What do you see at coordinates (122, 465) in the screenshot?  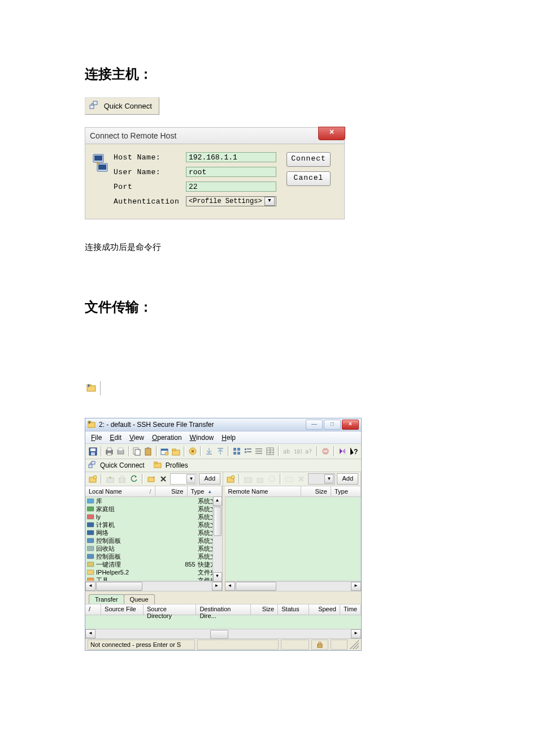 I see `quick-connect-label: Quick Connect` at bounding box center [122, 465].